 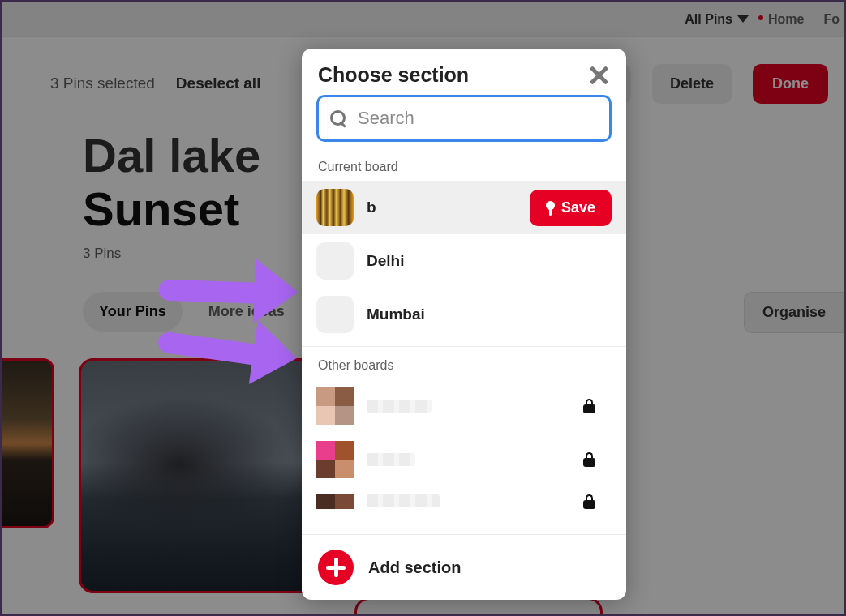 What do you see at coordinates (489, 261) in the screenshot?
I see `section-name: Delhi` at bounding box center [489, 261].